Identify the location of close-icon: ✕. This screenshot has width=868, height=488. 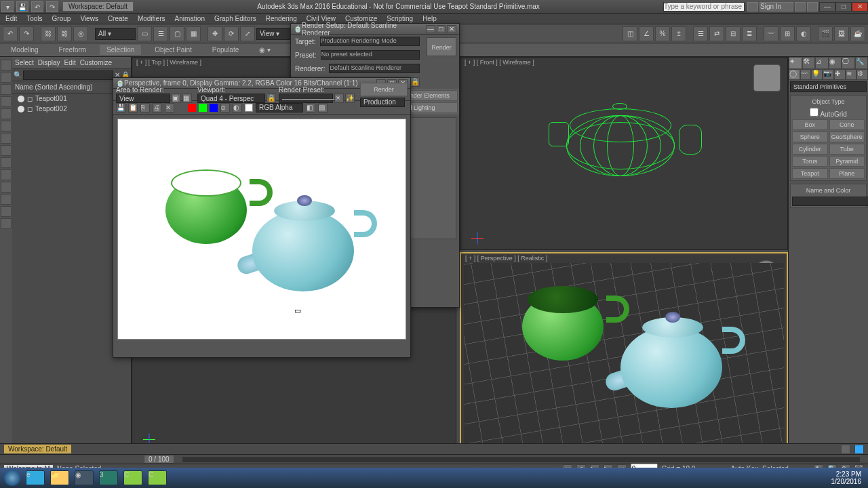
(452, 29).